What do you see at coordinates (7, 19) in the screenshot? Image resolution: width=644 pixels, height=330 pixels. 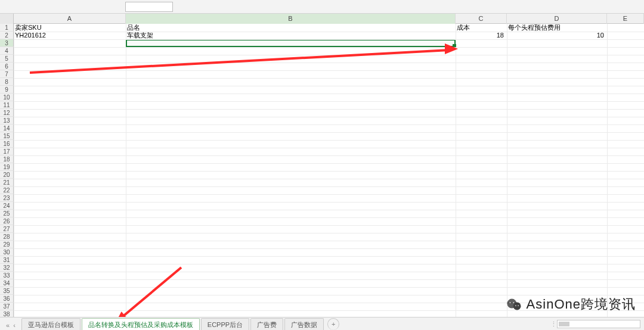 I see `select-all-corner` at bounding box center [7, 19].